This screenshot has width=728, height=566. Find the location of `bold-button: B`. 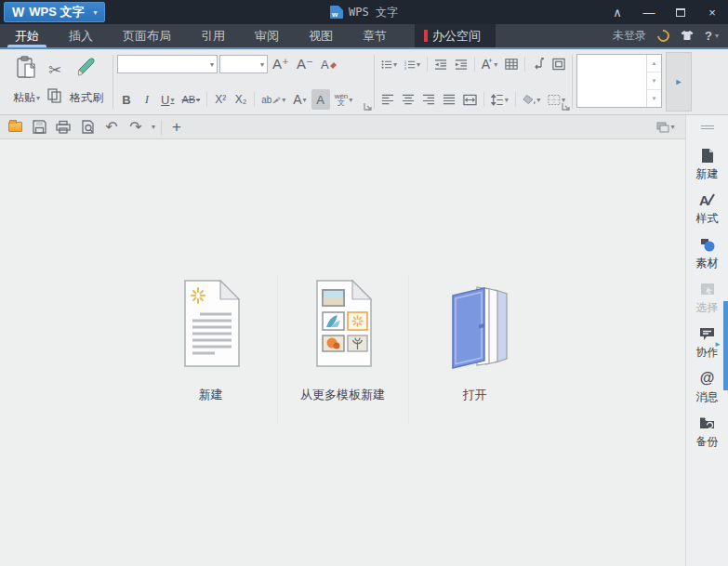

bold-button: B is located at coordinates (126, 99).